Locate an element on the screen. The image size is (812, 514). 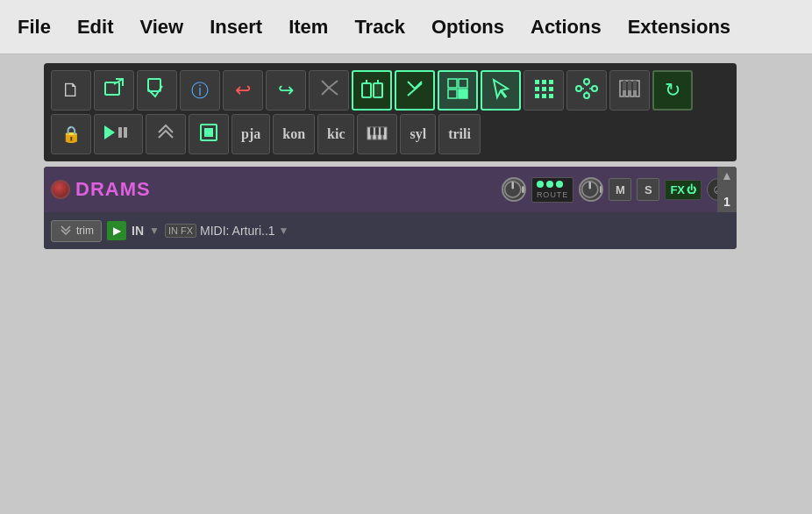
menu-track: Track is located at coordinates (380, 27).